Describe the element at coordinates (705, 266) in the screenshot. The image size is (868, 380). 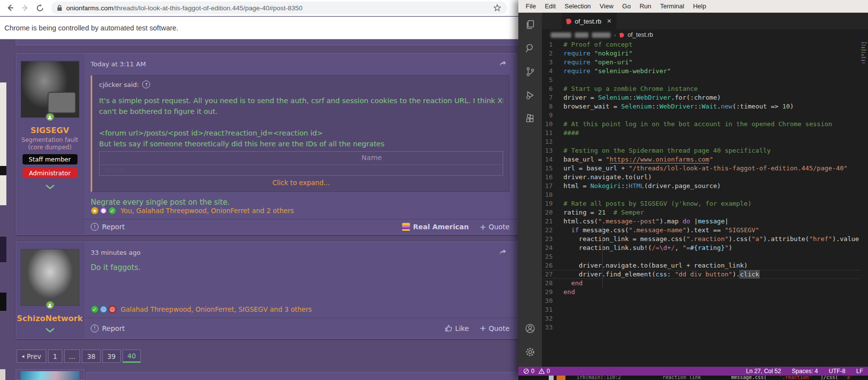
I see `code-line-26: 26 driver.navigate.to(base_url + reactio…` at that location.